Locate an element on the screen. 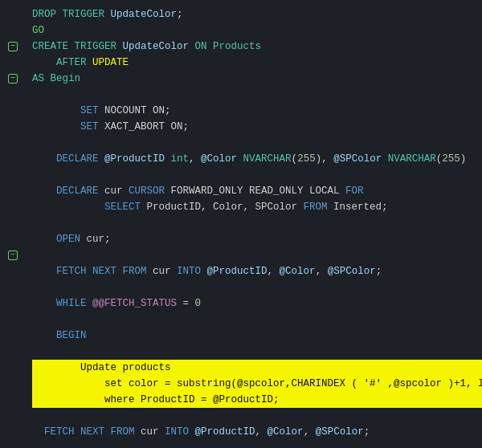 This screenshot has width=482, height=448. comma-5: , is located at coordinates (310, 432).